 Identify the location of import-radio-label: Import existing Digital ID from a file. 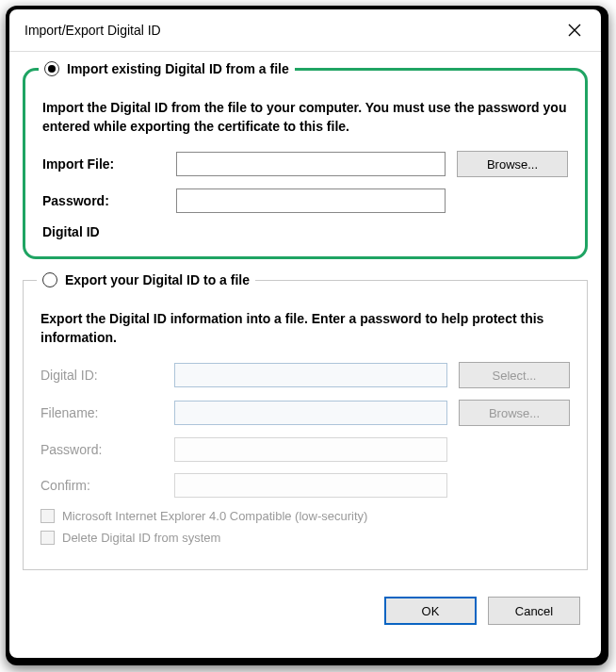
(178, 69).